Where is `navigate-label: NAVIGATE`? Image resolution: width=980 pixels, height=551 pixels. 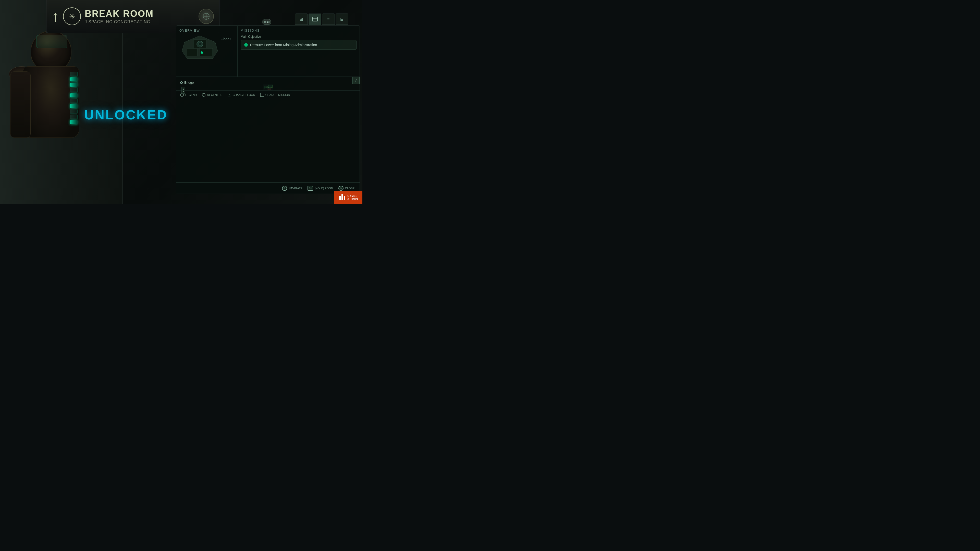
navigate-label: NAVIGATE is located at coordinates (296, 188).